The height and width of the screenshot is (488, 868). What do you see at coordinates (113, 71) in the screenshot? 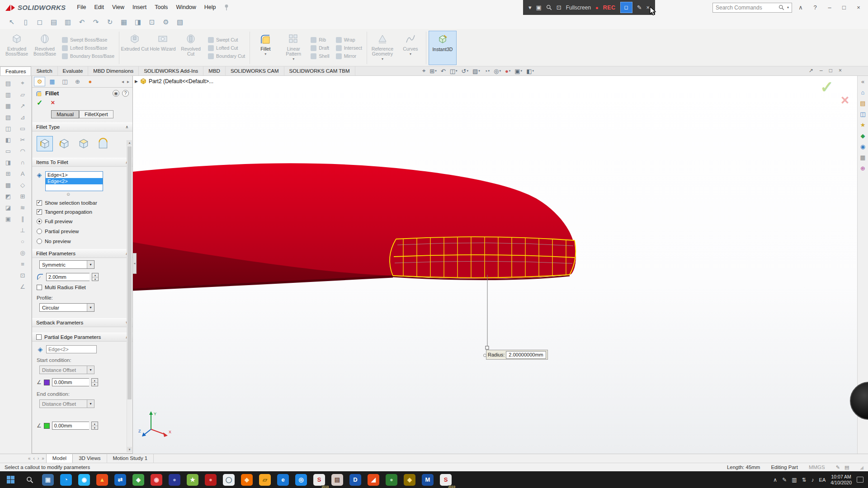
I see `ribbon-tab: MBD Dimensions` at bounding box center [113, 71].